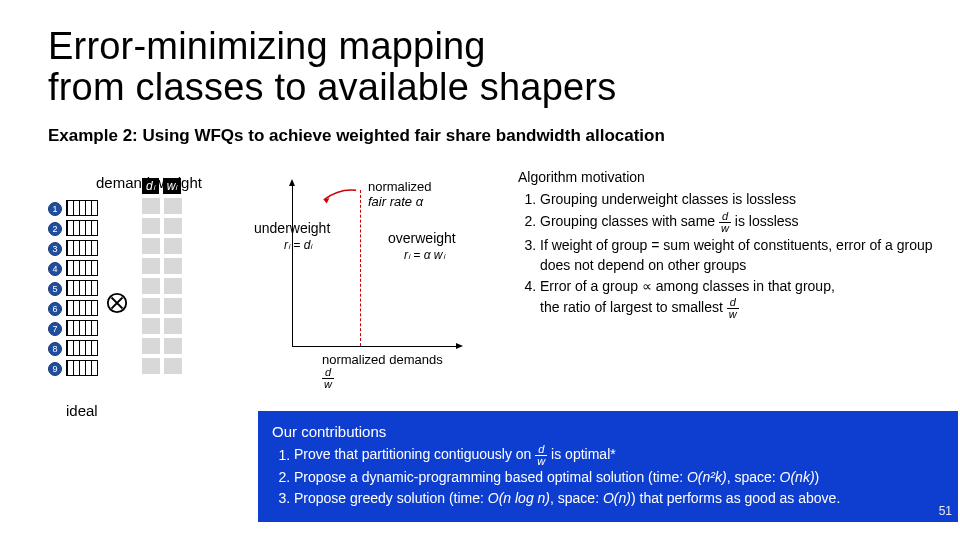 The image size is (960, 540). What do you see at coordinates (55, 329) in the screenshot?
I see `class-circle: 7` at bounding box center [55, 329].